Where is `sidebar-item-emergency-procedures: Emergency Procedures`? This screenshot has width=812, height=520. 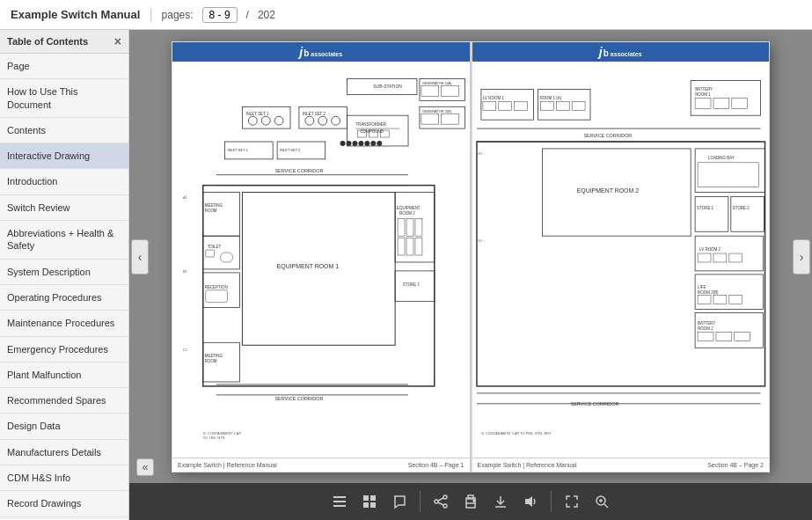 sidebar-item-emergency-procedures: Emergency Procedures is located at coordinates (64, 350).